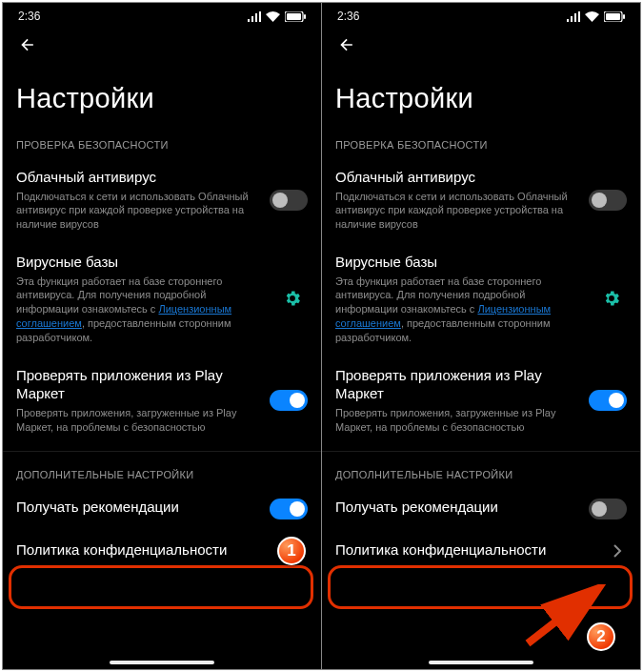 This screenshot has width=643, height=672. What do you see at coordinates (601, 637) in the screenshot?
I see `annotation-badge-2: 2` at bounding box center [601, 637].